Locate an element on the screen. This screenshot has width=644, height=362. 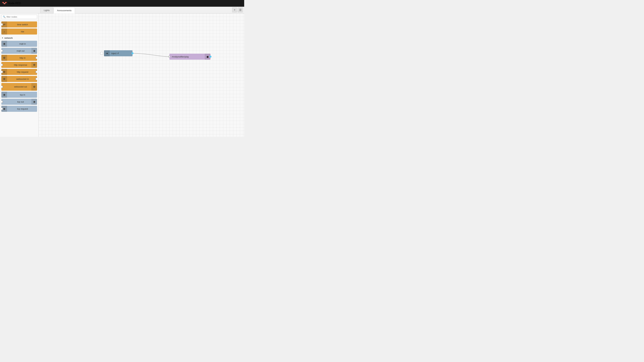
node-http-in: ✿ http in is located at coordinates (19, 58).